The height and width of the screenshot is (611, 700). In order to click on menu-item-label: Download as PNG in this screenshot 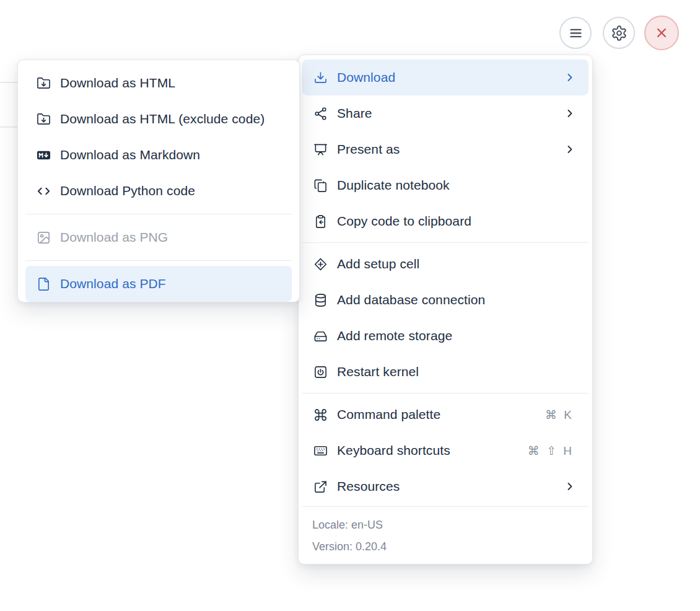, I will do `click(114, 237)`.